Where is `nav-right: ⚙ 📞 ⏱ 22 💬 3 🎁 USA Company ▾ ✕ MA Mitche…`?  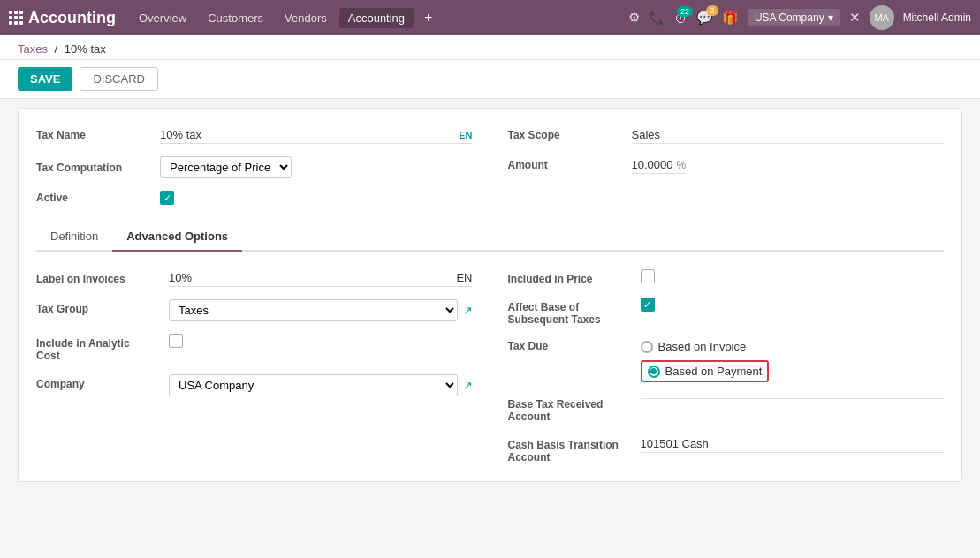 nav-right: ⚙ 📞 ⏱ 22 💬 3 🎁 USA Company ▾ ✕ MA Mitche… is located at coordinates (800, 18).